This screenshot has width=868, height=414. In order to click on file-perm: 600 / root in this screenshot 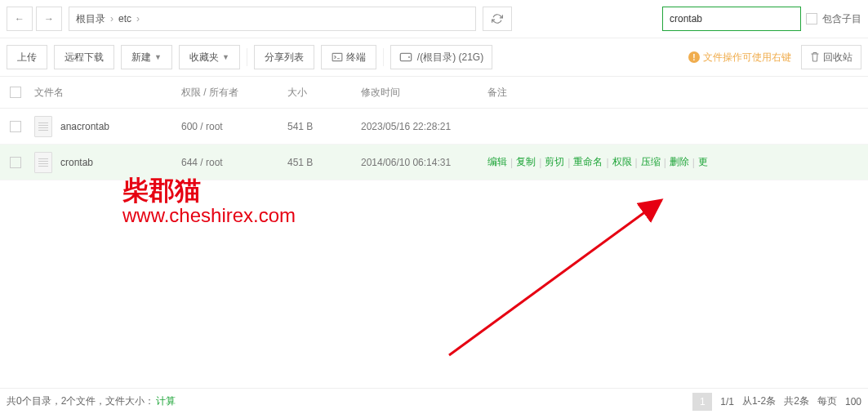, I will do `click(234, 127)`.